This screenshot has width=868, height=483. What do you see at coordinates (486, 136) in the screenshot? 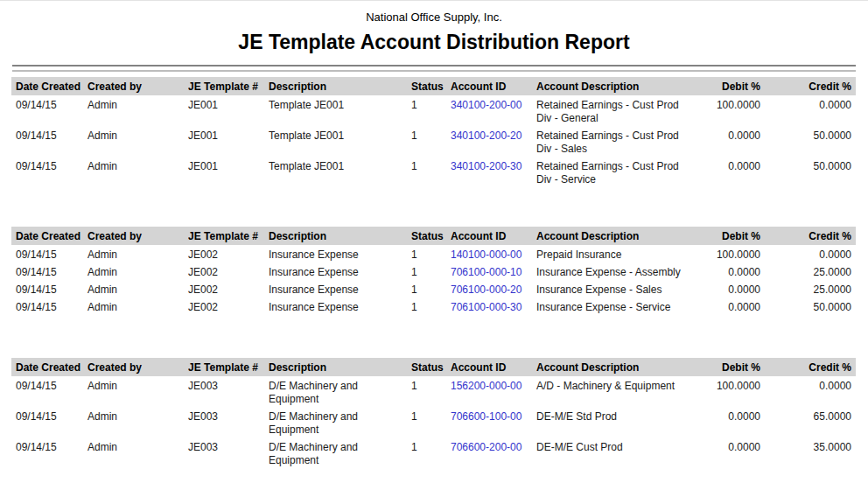
I see `account-id-link: 340100-200-20` at bounding box center [486, 136].